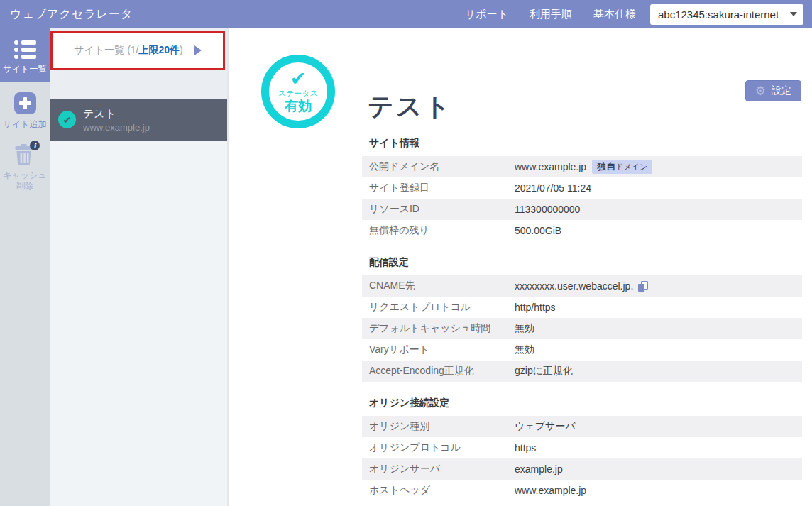 The image size is (812, 506). Describe the element at coordinates (582, 263) in the screenshot. I see `section-title: 配信設定` at that location.